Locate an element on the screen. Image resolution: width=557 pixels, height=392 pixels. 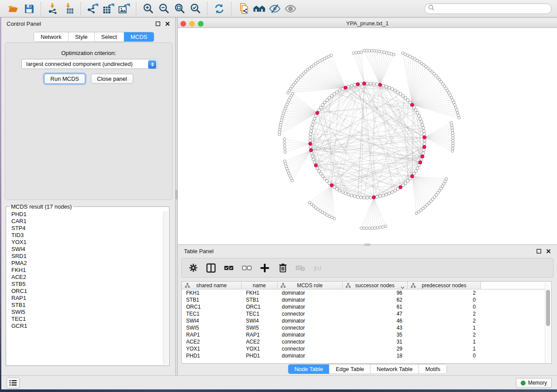
select-all-icon is located at coordinates (229, 268).